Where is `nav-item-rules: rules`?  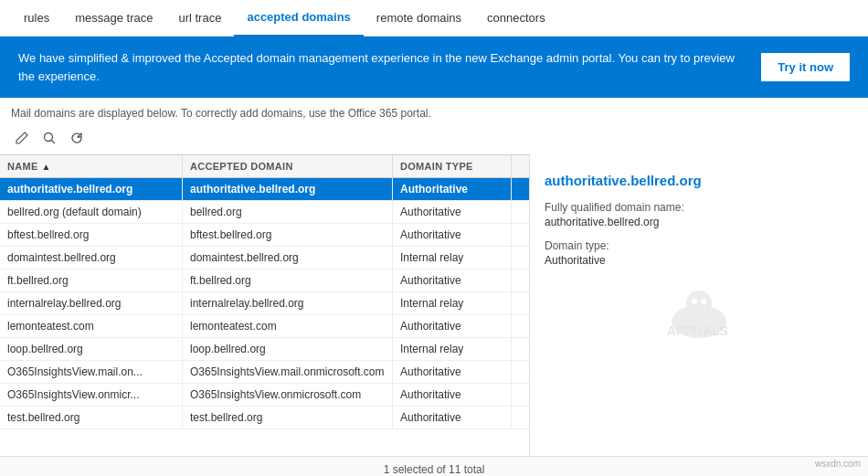
nav-item-rules: rules is located at coordinates (37, 18).